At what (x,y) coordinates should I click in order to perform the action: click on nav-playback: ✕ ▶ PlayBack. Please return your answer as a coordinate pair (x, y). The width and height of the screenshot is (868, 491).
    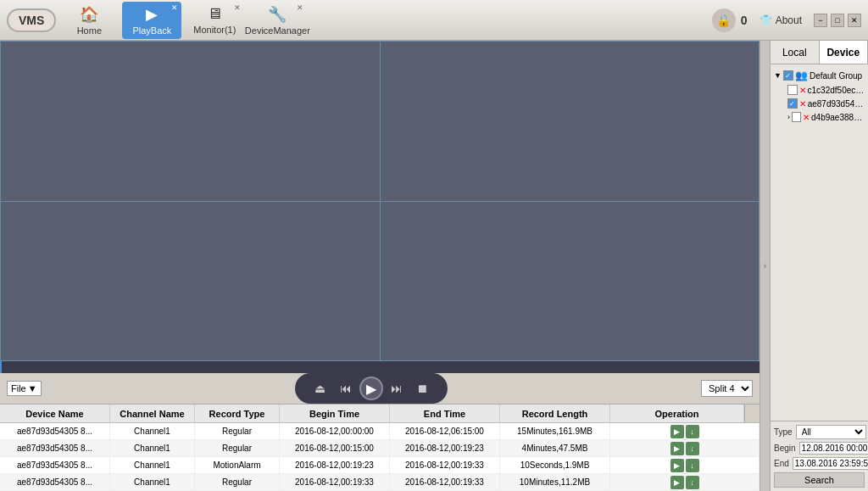
    Looking at the image, I should click on (152, 20).